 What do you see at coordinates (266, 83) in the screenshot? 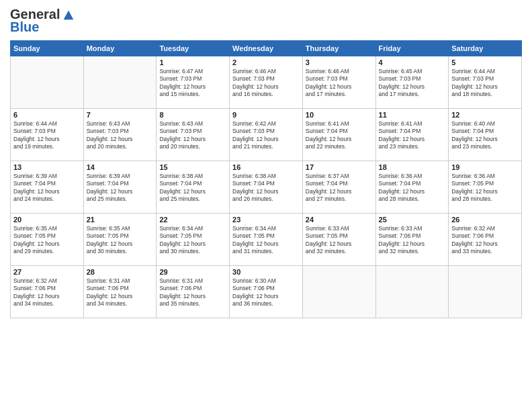
I see `calendar-week-row: 1Sunrise: 6:47 AM Sunset: 7:03 PM Daylig…` at bounding box center [266, 83].